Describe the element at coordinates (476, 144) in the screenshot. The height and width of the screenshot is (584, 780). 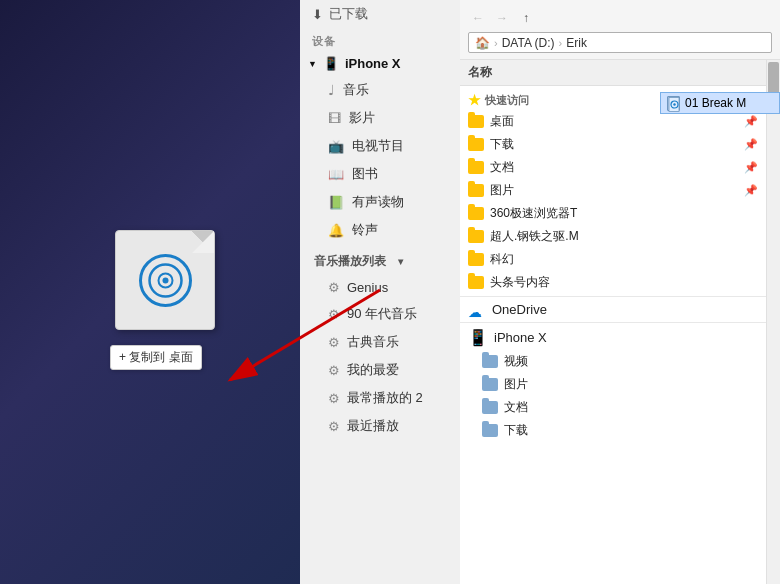
I see `folder-icon-downloads` at that location.